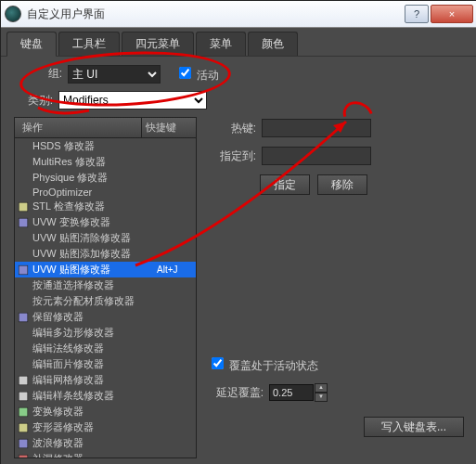 The height and width of the screenshot is (464, 476). Describe the element at coordinates (158, 44) in the screenshot. I see `tab-quadmenu: 四元菜单` at that location.